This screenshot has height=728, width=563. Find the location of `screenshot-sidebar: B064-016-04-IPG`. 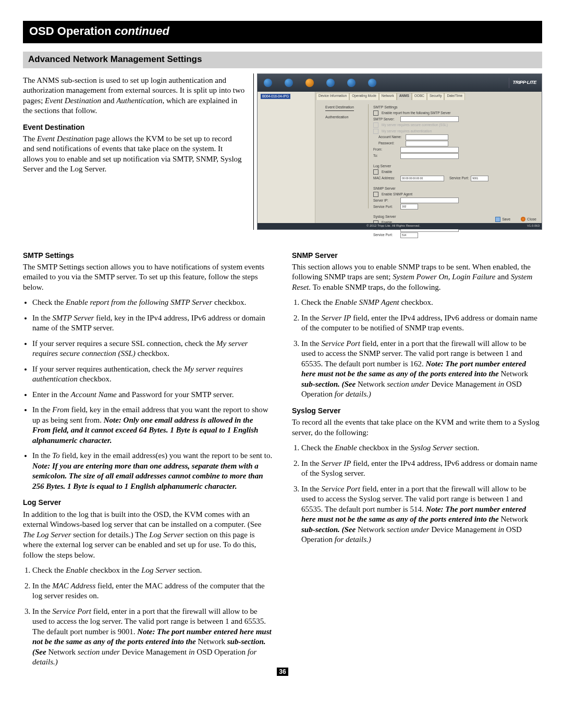

screenshot-sidebar: B064-016-04-IPG is located at coordinates (287, 157).